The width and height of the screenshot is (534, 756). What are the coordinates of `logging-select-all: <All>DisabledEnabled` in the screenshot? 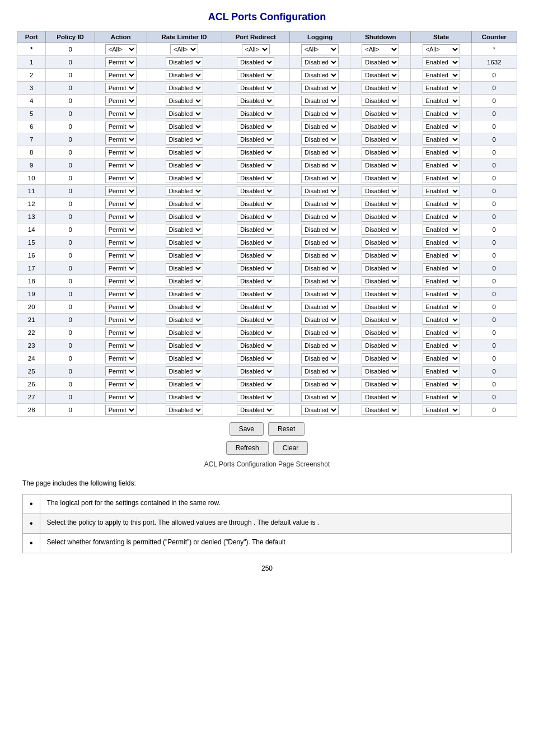 It's located at (320, 49).